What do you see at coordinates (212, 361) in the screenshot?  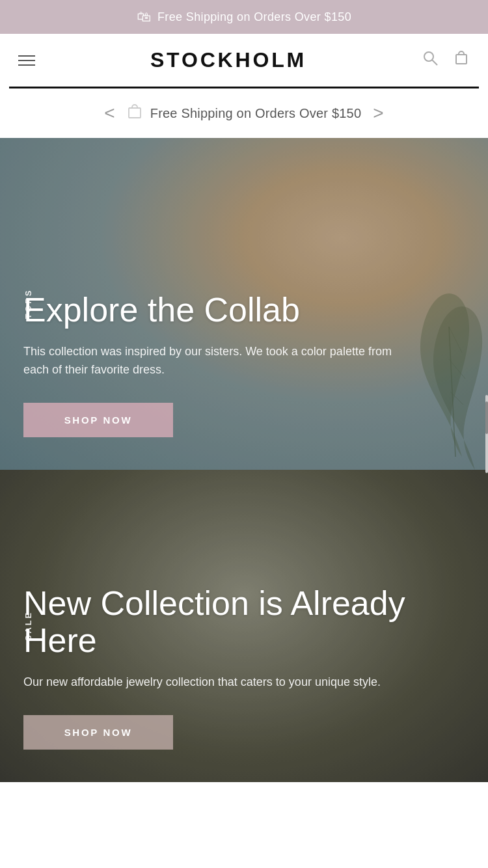 I see `hero-tops-description: This collection was inspired by our sist…` at bounding box center [212, 361].